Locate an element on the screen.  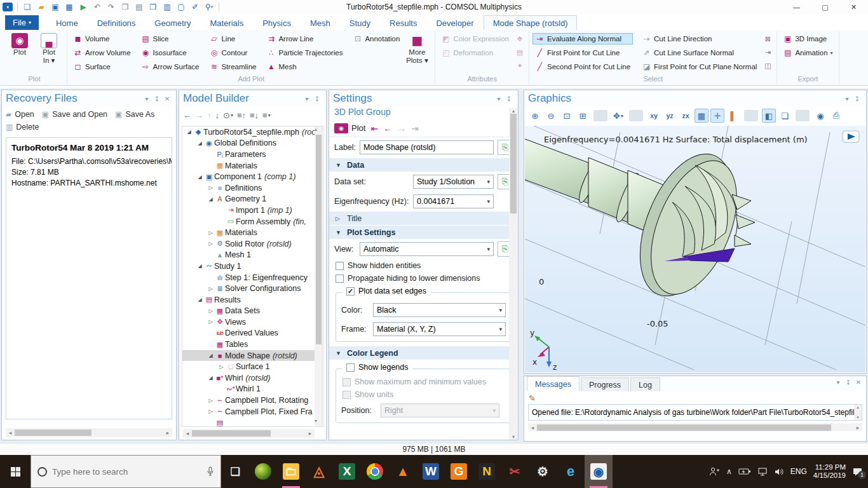
tree-item-partial: ▤ is located at coordinates (253, 422).